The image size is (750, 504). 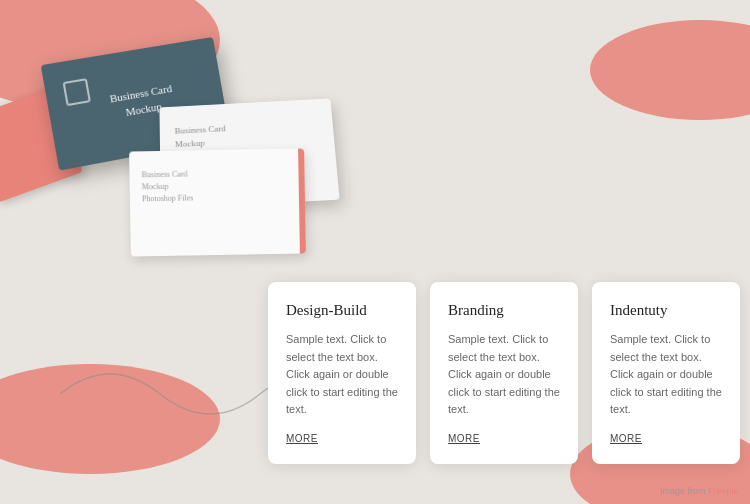 What do you see at coordinates (666, 438) in the screenshot?
I see `card-more-link-2: MORE` at bounding box center [666, 438].